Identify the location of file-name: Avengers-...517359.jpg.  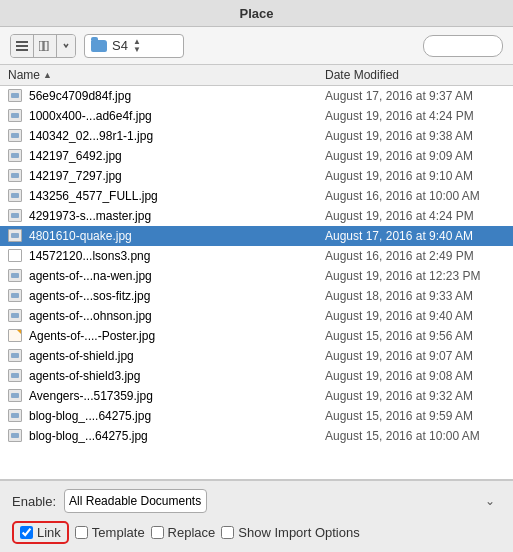
(177, 396).